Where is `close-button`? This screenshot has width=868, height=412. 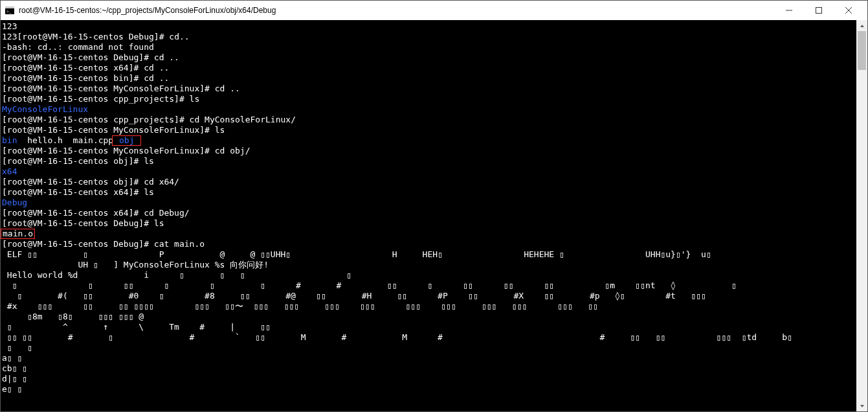
close-button is located at coordinates (849, 10).